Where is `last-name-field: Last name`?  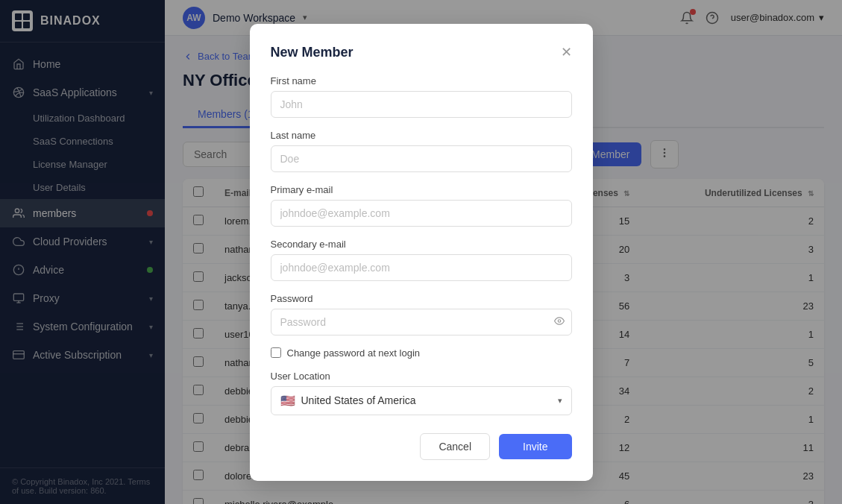 last-name-field: Last name is located at coordinates (421, 151).